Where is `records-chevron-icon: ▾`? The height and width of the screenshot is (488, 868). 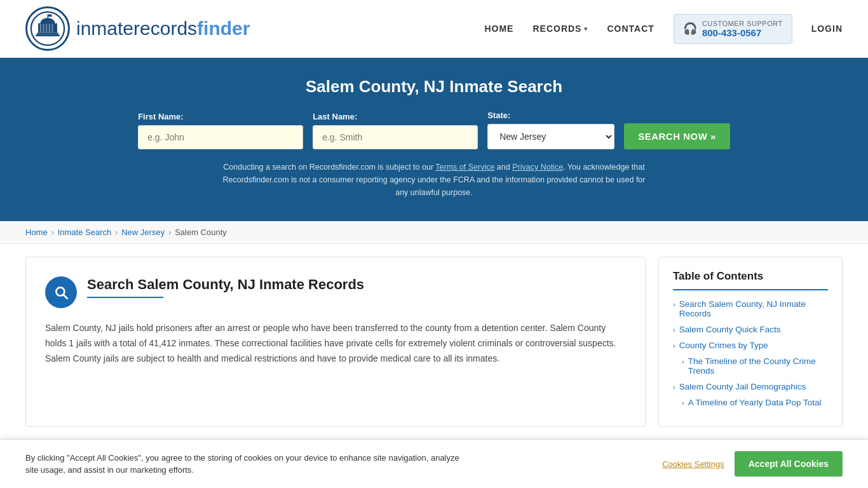 records-chevron-icon: ▾ is located at coordinates (586, 29).